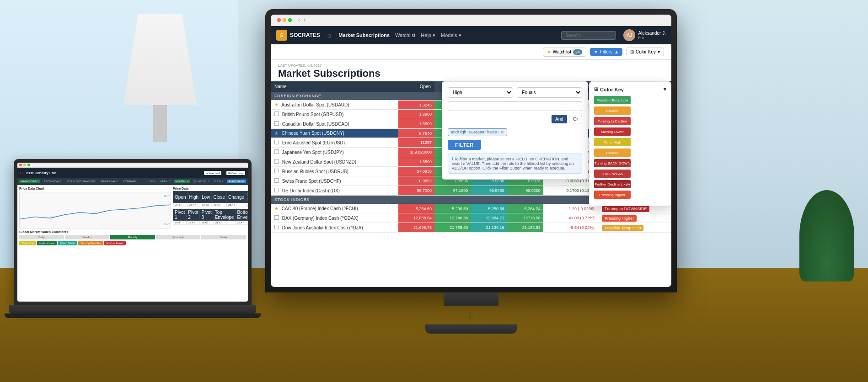 This screenshot has height=382, width=868. I want to click on col-open: Open, so click(180, 197).